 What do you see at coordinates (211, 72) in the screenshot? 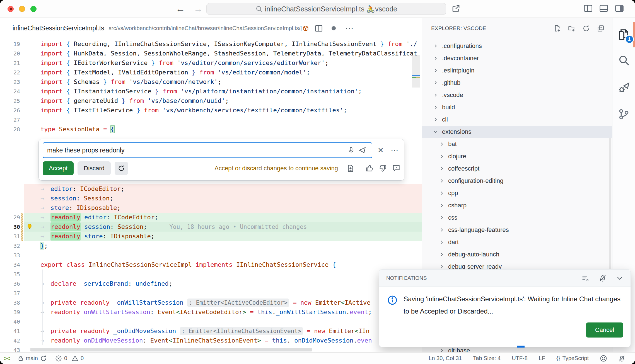
I see `code-line: 22import { ITextModel, IValidEditOperati…` at bounding box center [211, 72].